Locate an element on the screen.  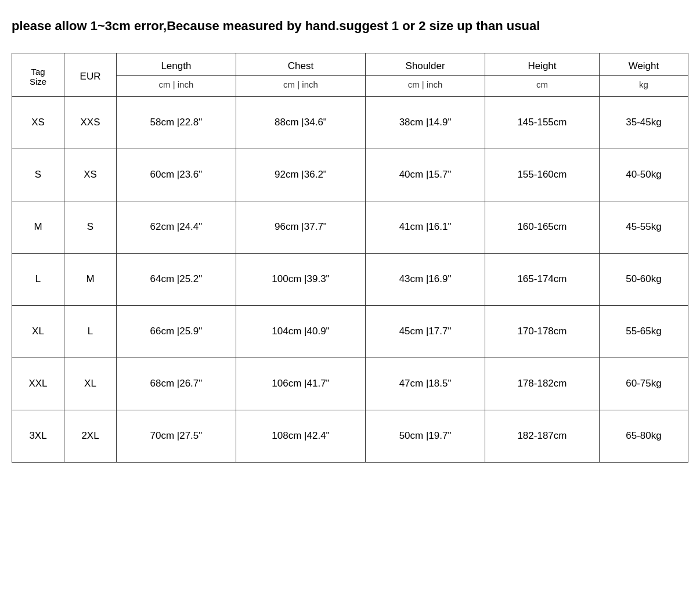
height-cell: 160-165cm is located at coordinates (542, 227).